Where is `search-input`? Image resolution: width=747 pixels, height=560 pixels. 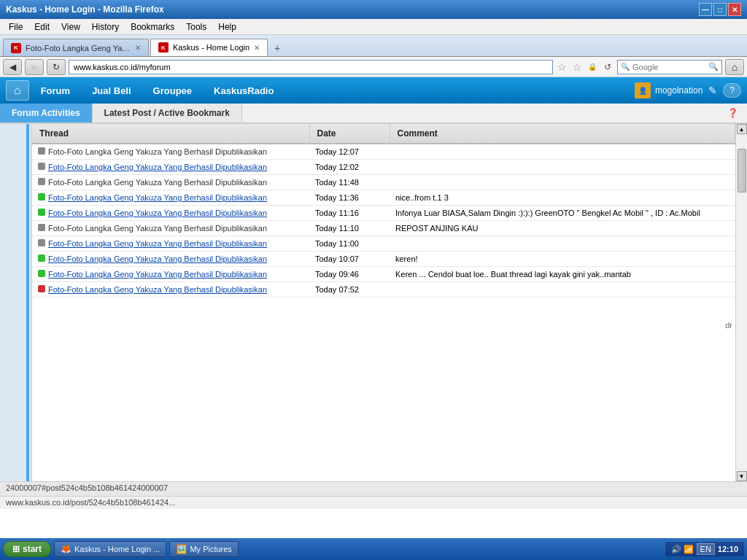 search-input is located at coordinates (669, 67).